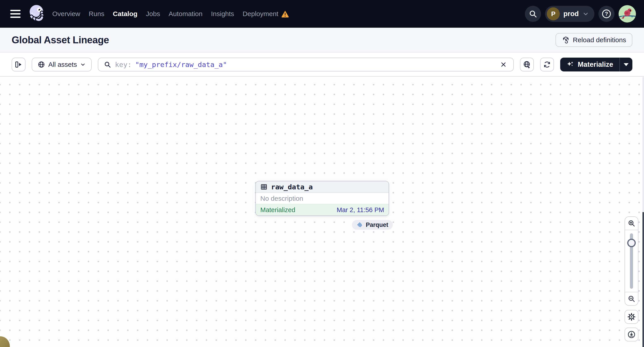 The image size is (644, 347). Describe the element at coordinates (125, 14) in the screenshot. I see `nav-catalog: Catalog` at that location.